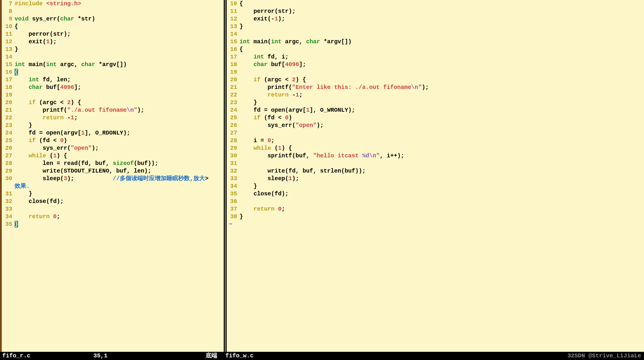  Describe the element at coordinates (442, 179) in the screenshot. I see `code-content: sleep(1);` at that location.